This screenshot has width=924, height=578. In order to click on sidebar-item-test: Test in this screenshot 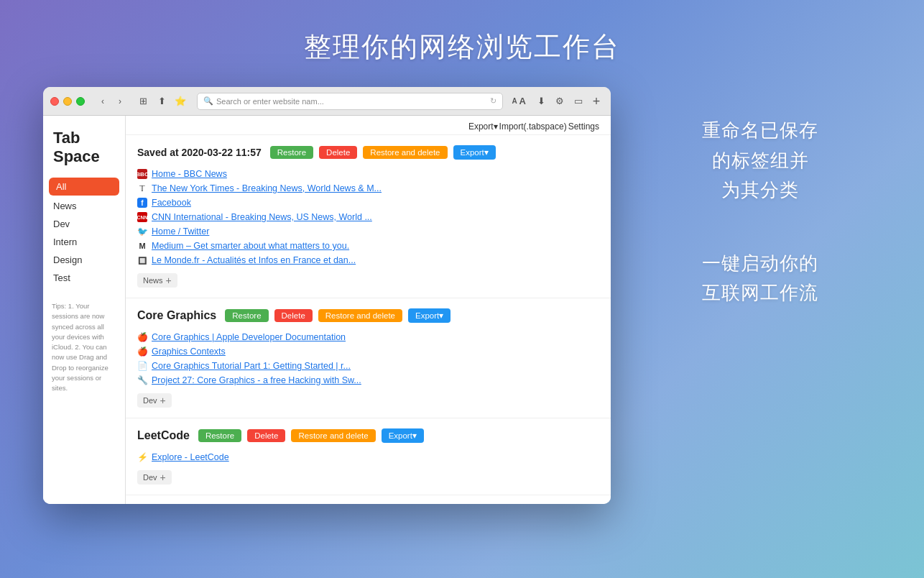, I will do `click(84, 277)`.